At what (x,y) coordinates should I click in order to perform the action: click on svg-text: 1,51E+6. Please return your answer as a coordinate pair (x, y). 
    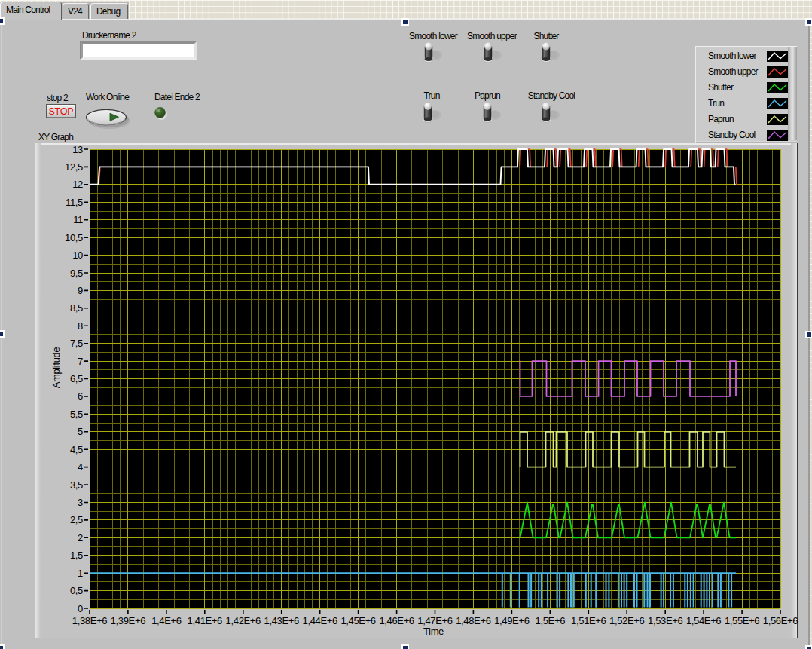
    Looking at the image, I should click on (588, 621).